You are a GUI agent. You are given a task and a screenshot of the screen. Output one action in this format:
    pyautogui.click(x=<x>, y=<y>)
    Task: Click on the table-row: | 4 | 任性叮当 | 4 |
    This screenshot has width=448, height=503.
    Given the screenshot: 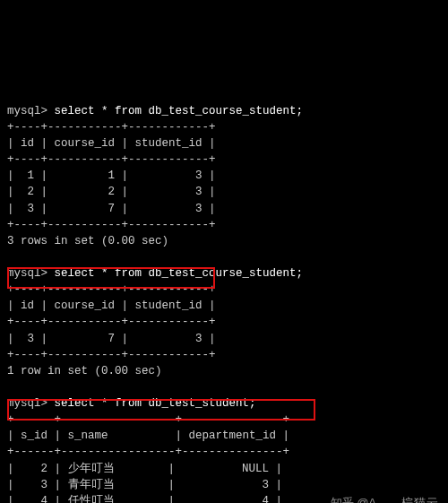 What is the action you would take?
    pyautogui.click(x=145, y=499)
    